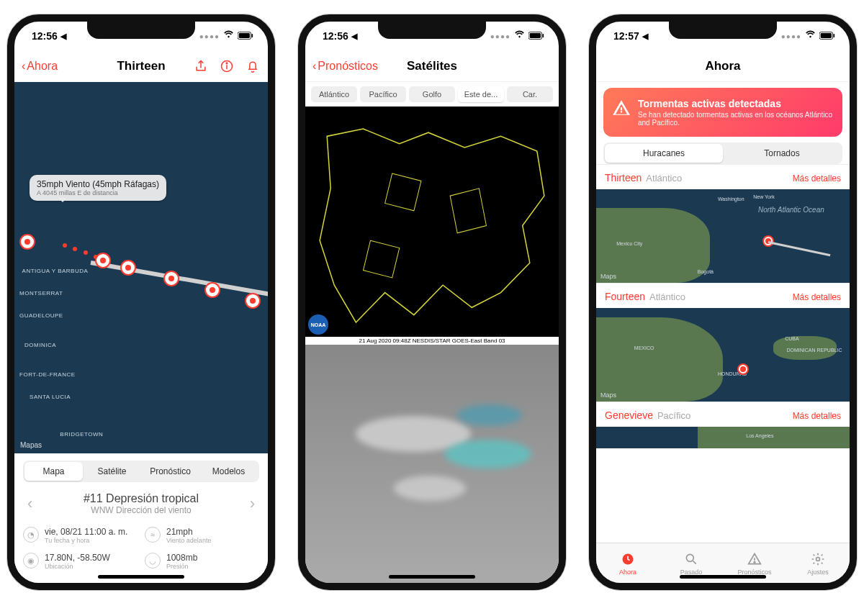 The height and width of the screenshot is (616, 864). What do you see at coordinates (334, 94) in the screenshot?
I see `sat-tab-atlantico: Atlántico` at bounding box center [334, 94].